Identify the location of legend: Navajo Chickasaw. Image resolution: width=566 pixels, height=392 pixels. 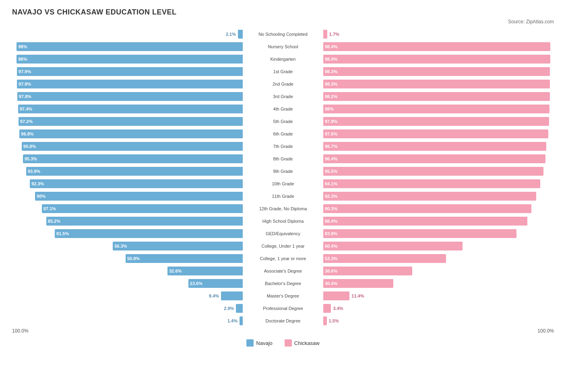
(283, 343).